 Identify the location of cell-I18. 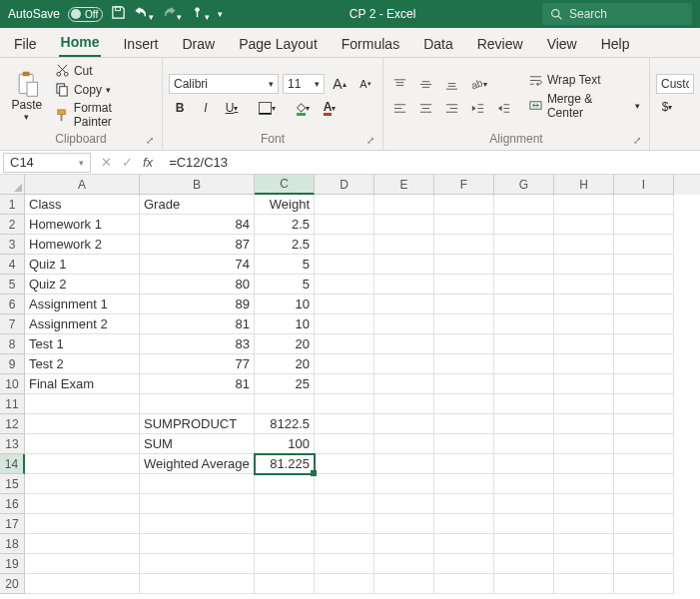
(644, 544).